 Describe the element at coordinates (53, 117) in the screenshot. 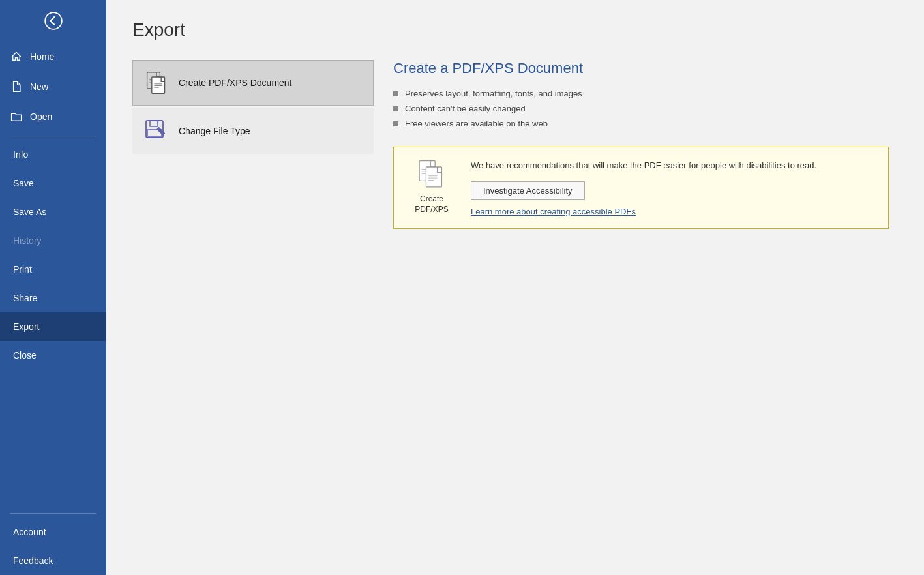

I see `sidebar-item-open: Open` at that location.